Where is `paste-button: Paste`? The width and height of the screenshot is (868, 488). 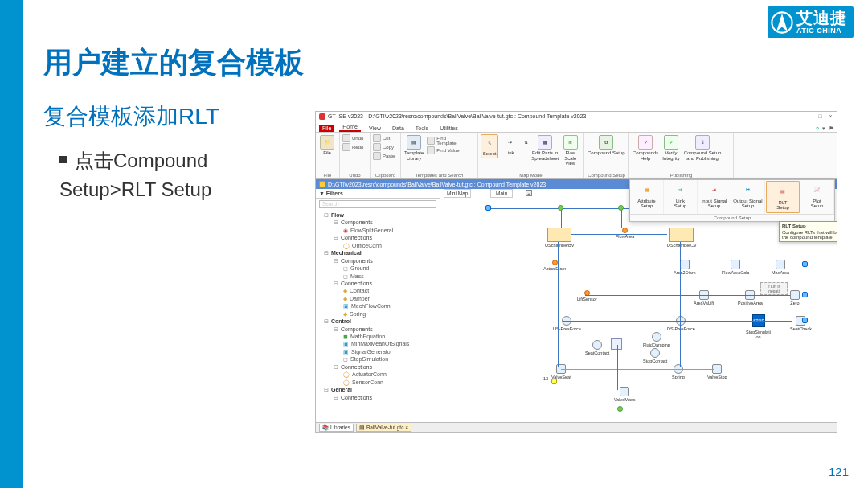 paste-button: Paste is located at coordinates (384, 156).